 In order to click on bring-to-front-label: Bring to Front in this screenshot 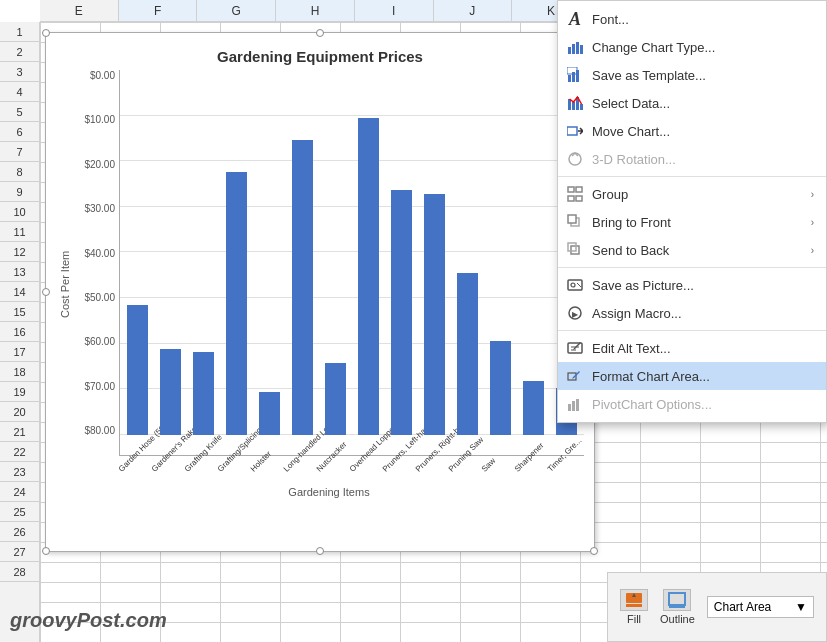, I will do `click(698, 222)`.